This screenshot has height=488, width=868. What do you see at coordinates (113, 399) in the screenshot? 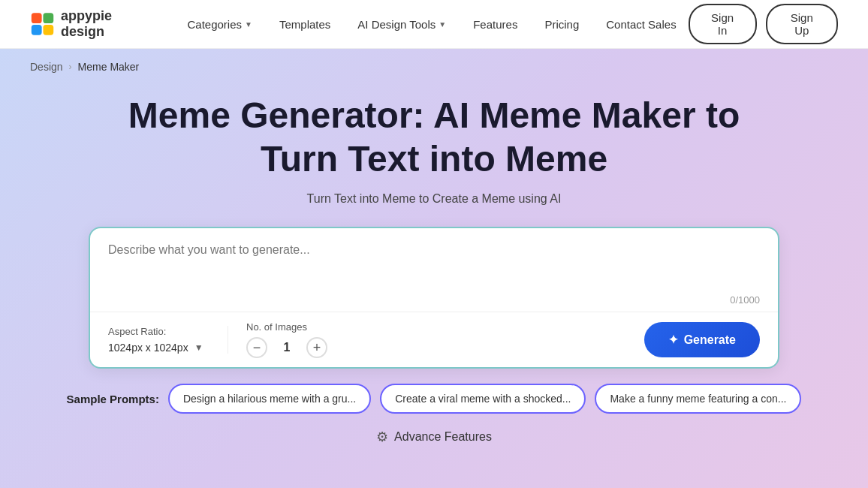
I see `sample-prompts-label: Sample Prompts:` at bounding box center [113, 399].